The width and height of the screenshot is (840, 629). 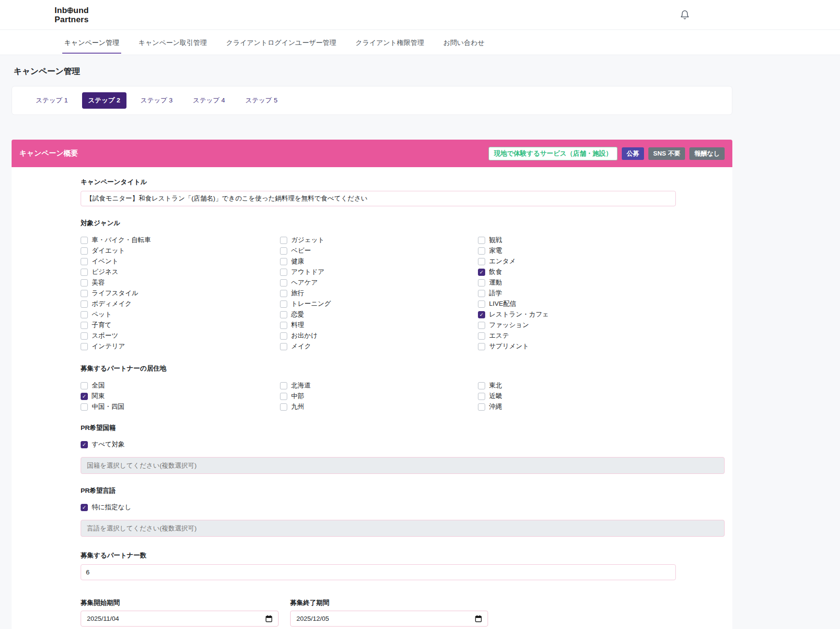 What do you see at coordinates (379, 240) in the screenshot?
I see `genre-checkbox: ガジェット` at bounding box center [379, 240].